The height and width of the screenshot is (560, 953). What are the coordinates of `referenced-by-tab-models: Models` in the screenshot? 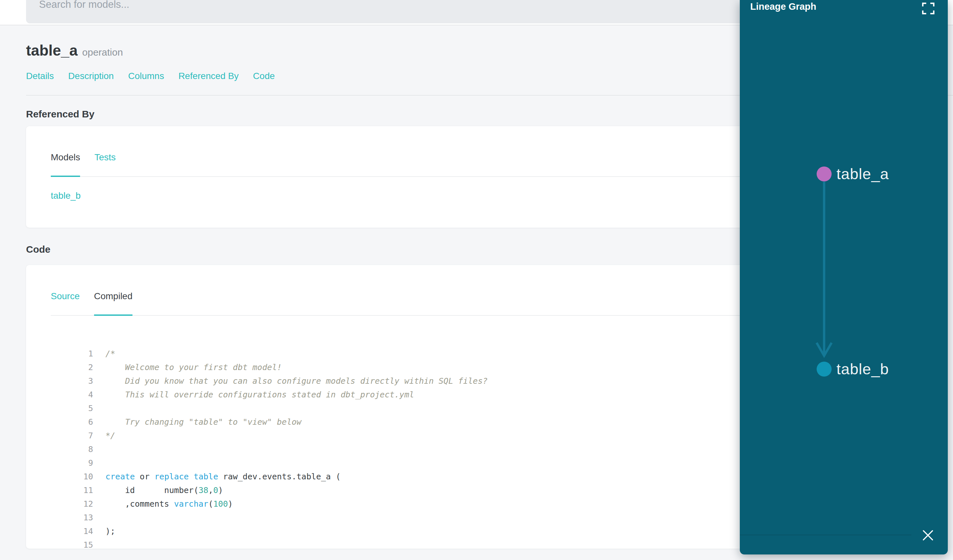 It's located at (65, 164).